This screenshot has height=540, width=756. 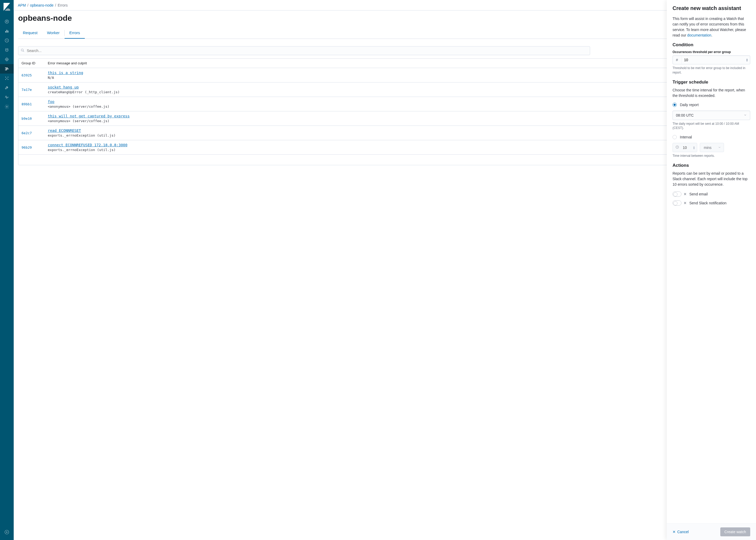 I want to click on group-id-link: 96b29, so click(x=27, y=148).